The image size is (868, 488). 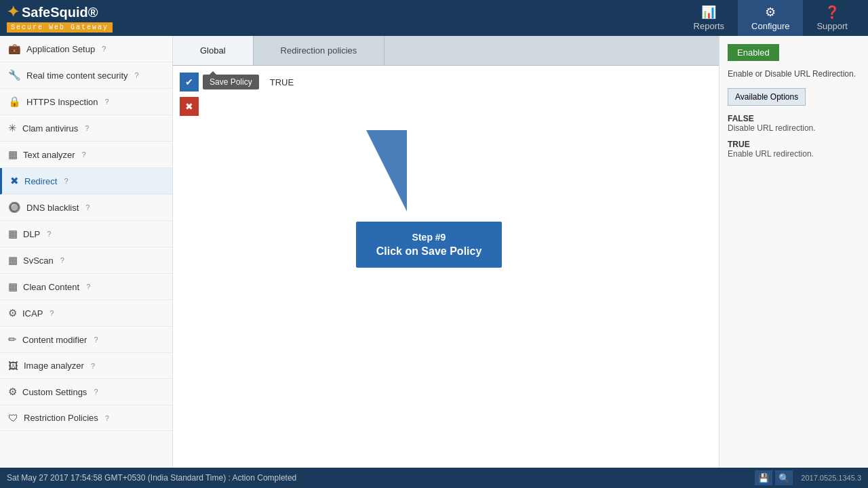 I want to click on sidebar-label-custom-settings: Custom Settings, so click(x=54, y=392).